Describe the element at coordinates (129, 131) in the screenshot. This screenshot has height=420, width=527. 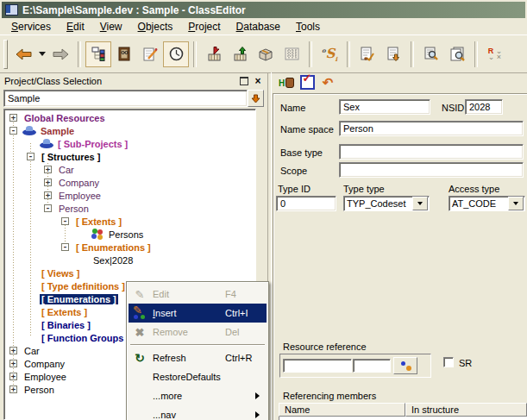
I see `tree-item-sample: - Sample` at that location.